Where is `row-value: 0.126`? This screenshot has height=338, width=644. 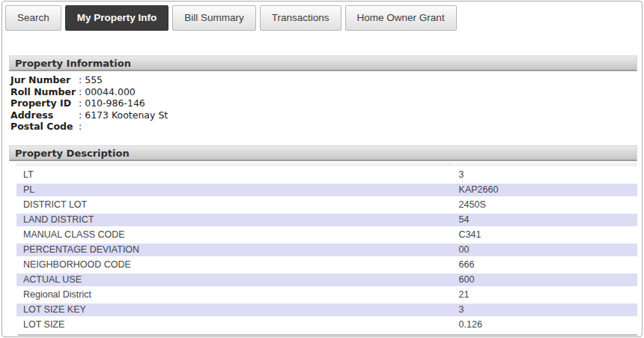
row-value: 0.126 is located at coordinates (545, 325).